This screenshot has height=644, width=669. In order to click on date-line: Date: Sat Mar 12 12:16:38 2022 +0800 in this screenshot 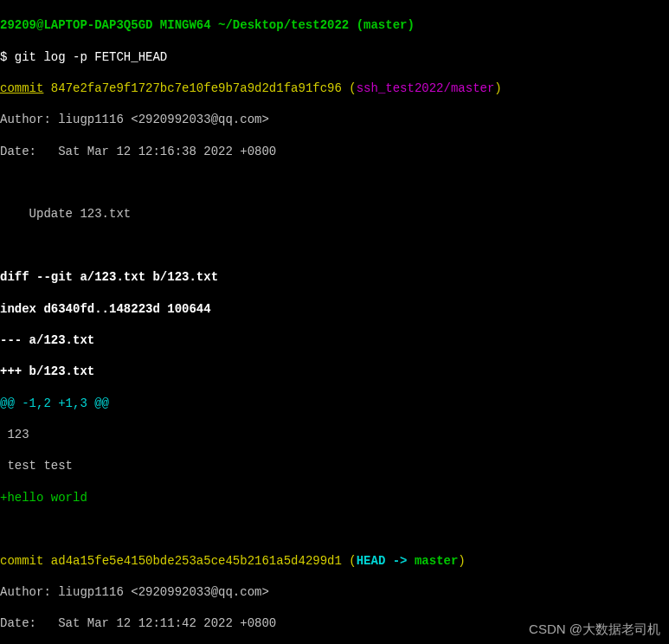, I will do `click(334, 151)`.